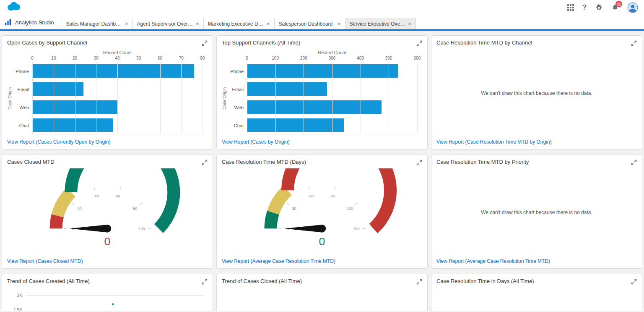  I want to click on tab-marketing-executive-dashboard: Marketing Executive Dashb... ×, so click(239, 24).